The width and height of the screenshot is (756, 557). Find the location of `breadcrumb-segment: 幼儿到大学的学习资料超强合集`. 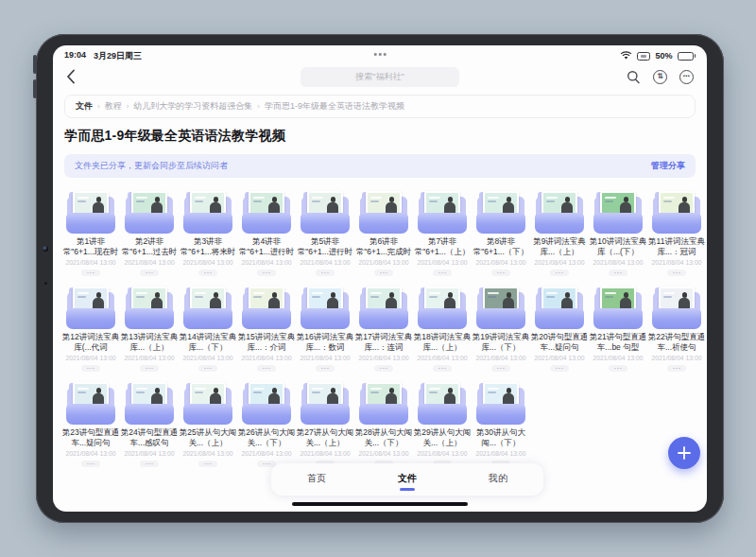

breadcrumb-segment: 幼儿到大学的学习资料超强合集 is located at coordinates (193, 106).